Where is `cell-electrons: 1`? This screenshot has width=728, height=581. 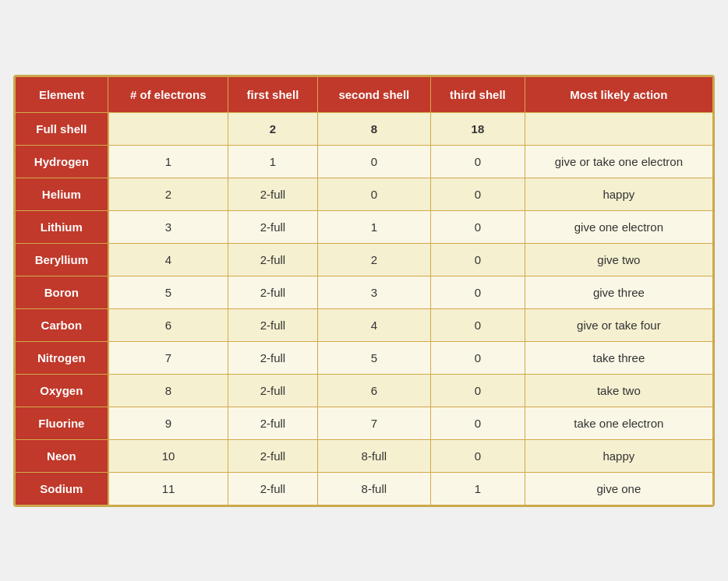 cell-electrons: 1 is located at coordinates (168, 161).